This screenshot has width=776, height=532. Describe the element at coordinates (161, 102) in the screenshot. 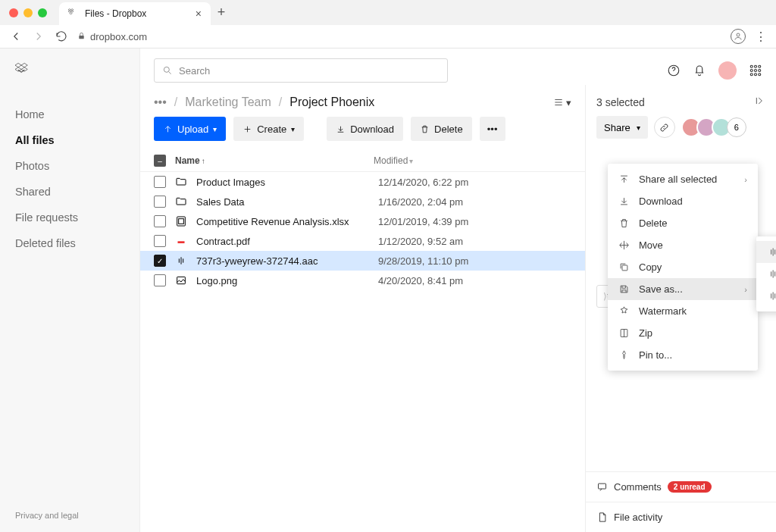

I see `breadcrumb-overflow-icon: •••` at that location.